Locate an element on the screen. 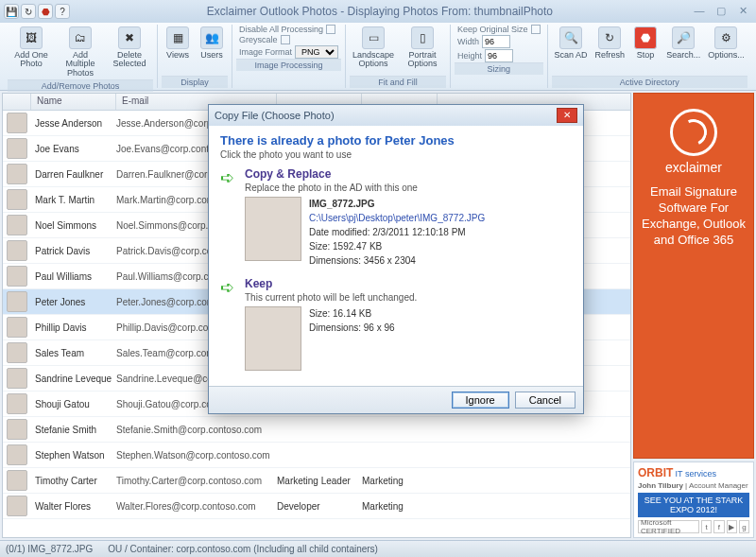 This screenshot has height=557, width=756. cell-name: Jesse Anderson is located at coordinates (74, 123).